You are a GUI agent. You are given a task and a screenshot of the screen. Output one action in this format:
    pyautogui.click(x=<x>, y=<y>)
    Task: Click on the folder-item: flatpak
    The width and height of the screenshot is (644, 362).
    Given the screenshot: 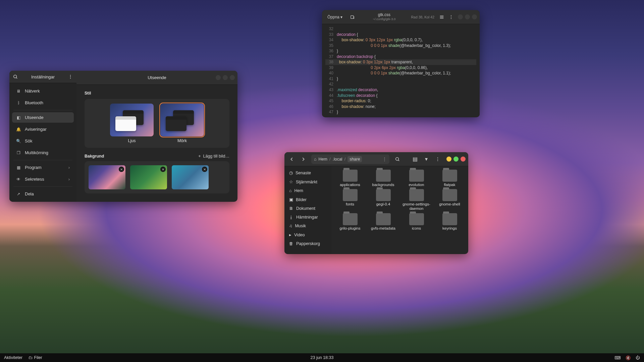 What is the action you would take?
    pyautogui.click(x=449, y=178)
    